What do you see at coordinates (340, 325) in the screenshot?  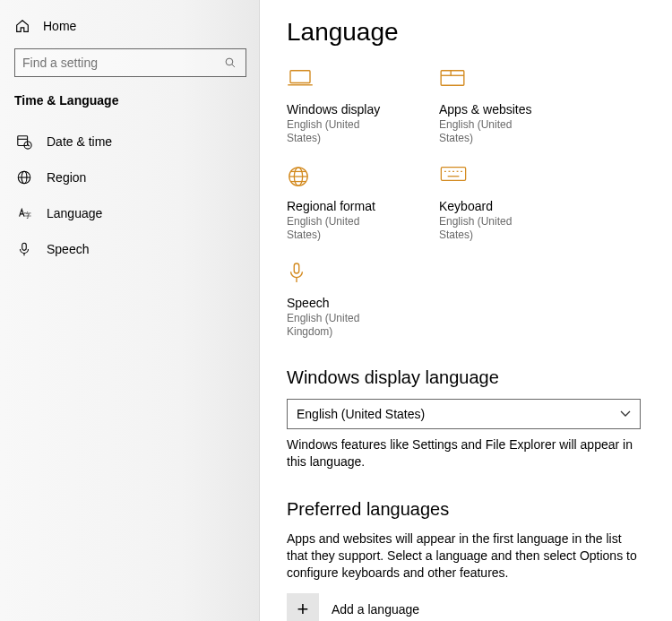 I see `tile-sub: English (United Kingdom)` at bounding box center [340, 325].